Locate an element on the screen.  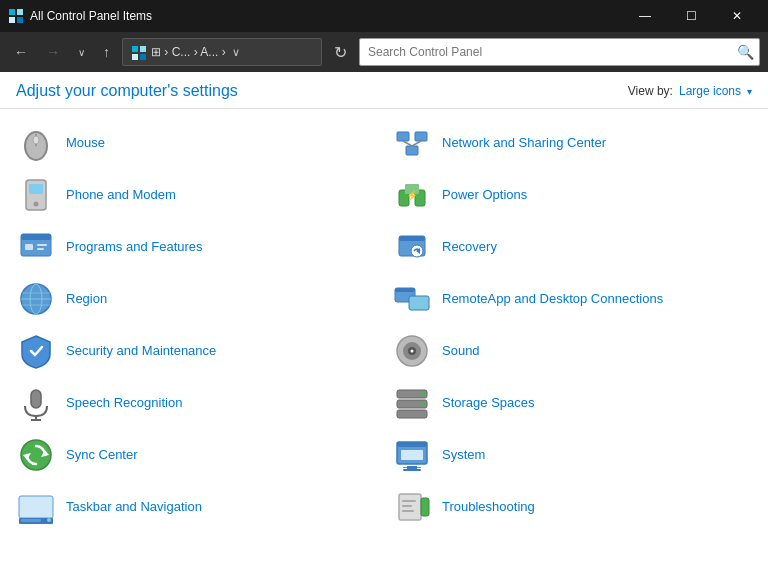
minimize-button: — is located at coordinates (645, 16).